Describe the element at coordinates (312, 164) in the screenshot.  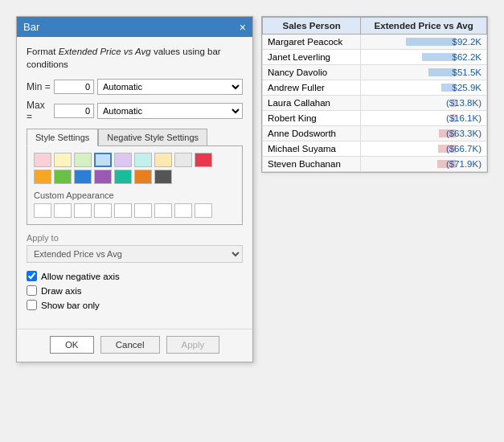
I see `cell-sales-person: Steven Buchanan` at that location.